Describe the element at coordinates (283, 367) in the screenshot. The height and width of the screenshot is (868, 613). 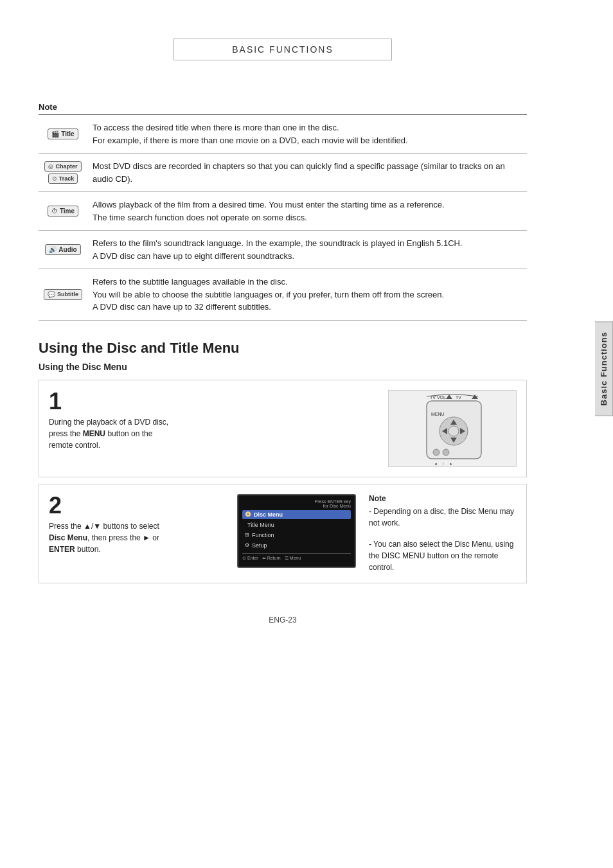
I see `subsection-heading: Using the Disc Menu` at that location.